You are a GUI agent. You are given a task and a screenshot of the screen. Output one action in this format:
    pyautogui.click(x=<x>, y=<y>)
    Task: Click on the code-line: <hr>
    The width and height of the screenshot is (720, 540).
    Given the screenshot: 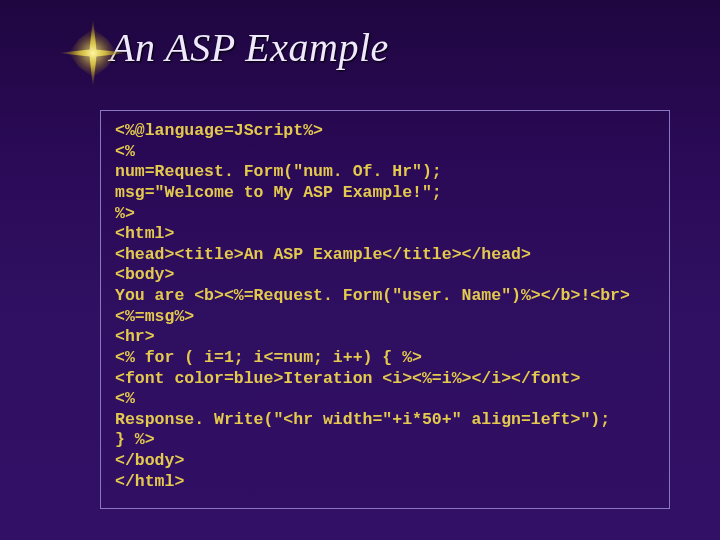 What is the action you would take?
    pyautogui.click(x=385, y=338)
    